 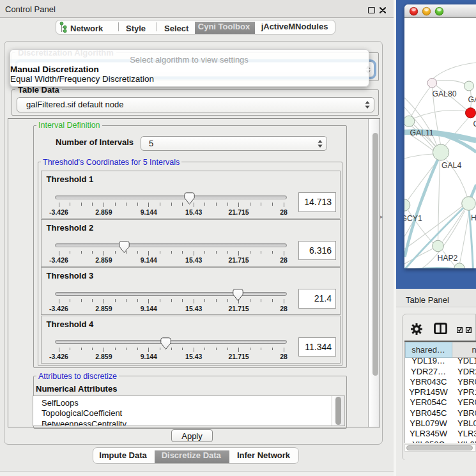 What do you see at coordinates (473, 218) in the screenshot?
I see `svg-text: H` at bounding box center [473, 218].